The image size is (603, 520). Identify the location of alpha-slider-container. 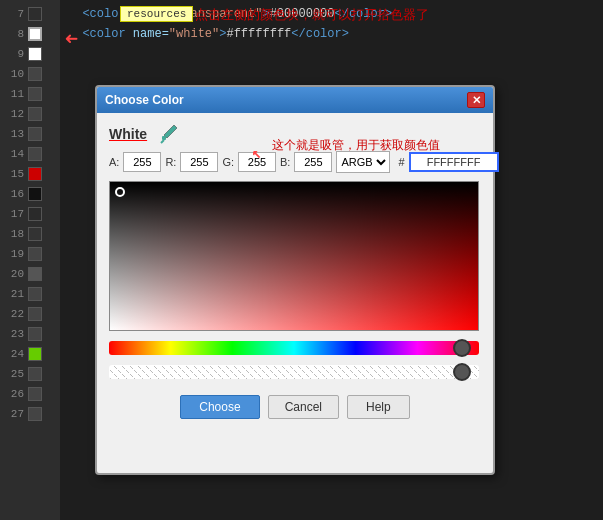
(294, 374).